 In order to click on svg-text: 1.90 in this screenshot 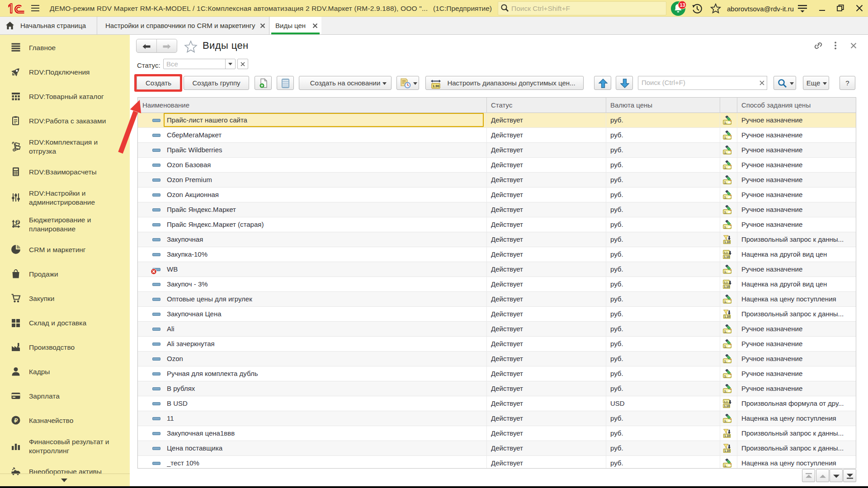, I will do `click(436, 86)`.